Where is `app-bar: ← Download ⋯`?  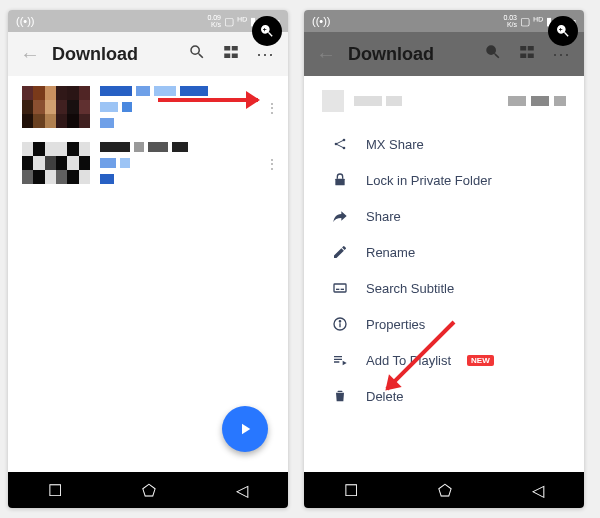 app-bar: ← Download ⋯ is located at coordinates (148, 54).